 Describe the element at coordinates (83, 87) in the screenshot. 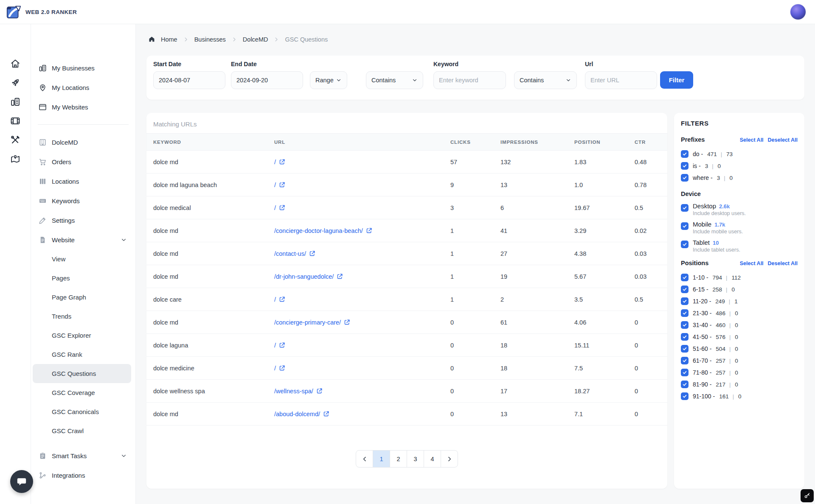

I see `sidebar-item-my-locations: My Locations` at that location.